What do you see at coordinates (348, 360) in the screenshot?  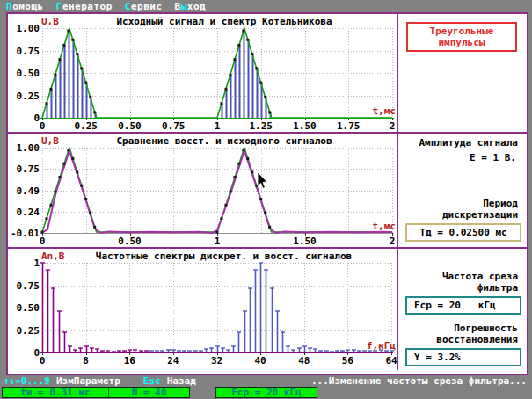 I see `svg-text: 56` at bounding box center [348, 360].